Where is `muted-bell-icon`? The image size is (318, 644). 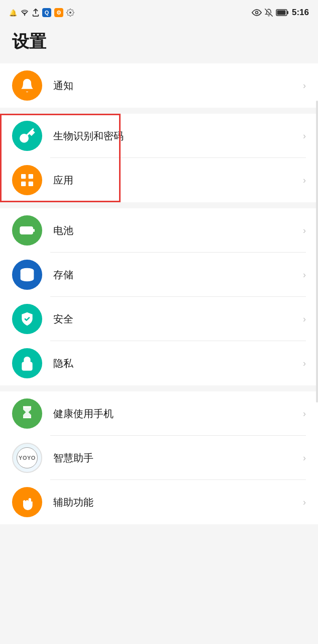
muted-bell-icon is located at coordinates (269, 13).